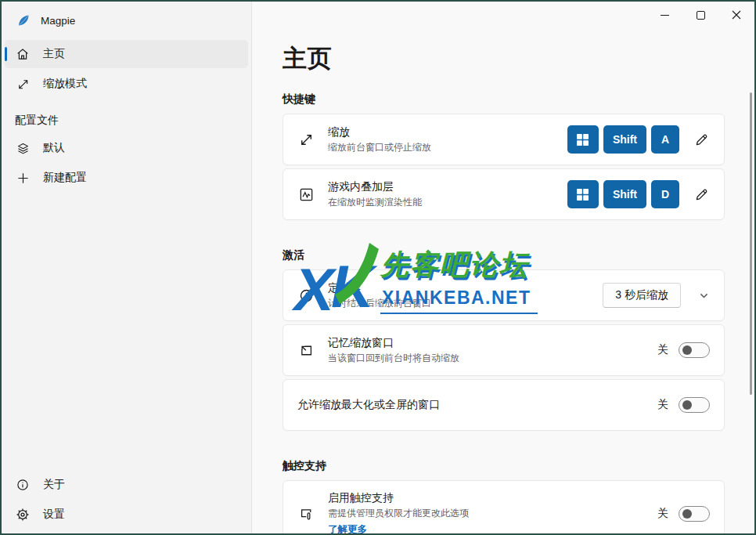 This screenshot has width=756, height=535. Describe the element at coordinates (23, 178) in the screenshot. I see `plus-icon` at that location.